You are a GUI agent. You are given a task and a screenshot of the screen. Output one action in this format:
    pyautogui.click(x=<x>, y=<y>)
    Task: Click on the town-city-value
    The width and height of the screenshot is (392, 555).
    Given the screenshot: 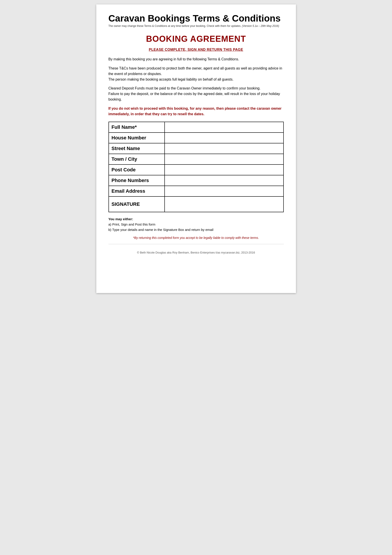 What is the action you would take?
    pyautogui.click(x=224, y=159)
    